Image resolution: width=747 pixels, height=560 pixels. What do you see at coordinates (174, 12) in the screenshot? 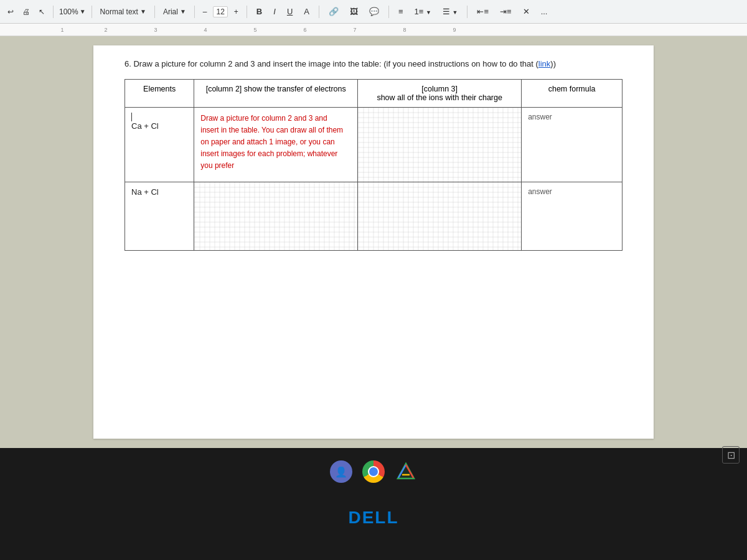
I see `font-dropdown: Arial ▼` at bounding box center [174, 12].